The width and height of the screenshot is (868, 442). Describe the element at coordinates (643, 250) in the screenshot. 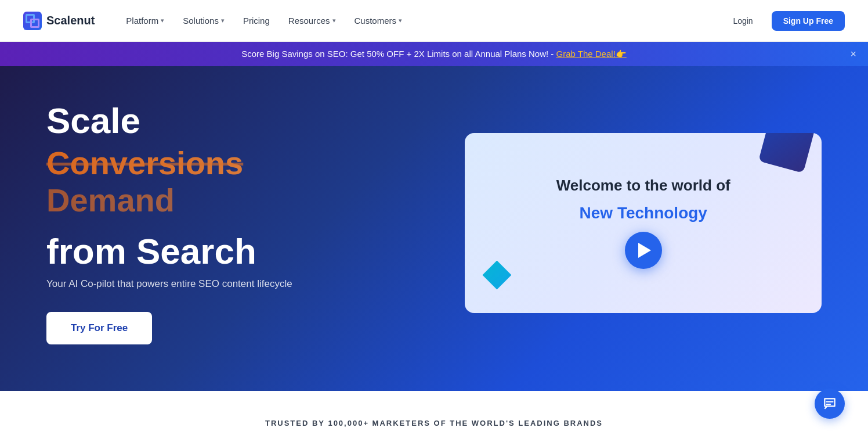

I see `video-play-button` at that location.